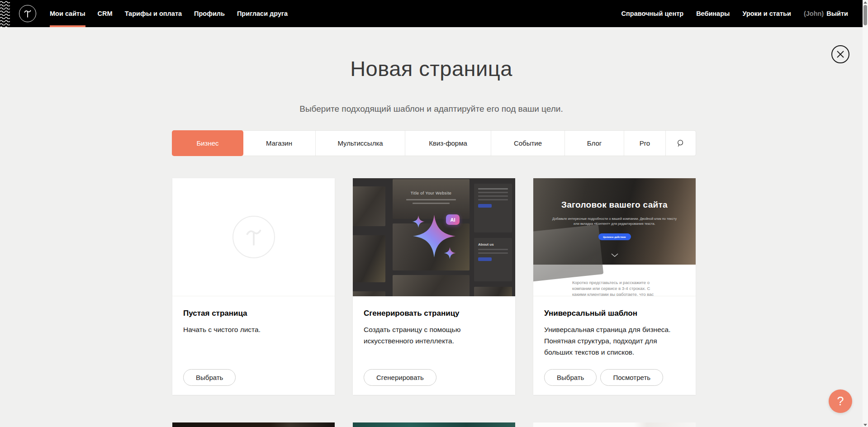 The width and height of the screenshot is (868, 427). I want to click on card-title: Сгенерировать страницу, so click(434, 313).